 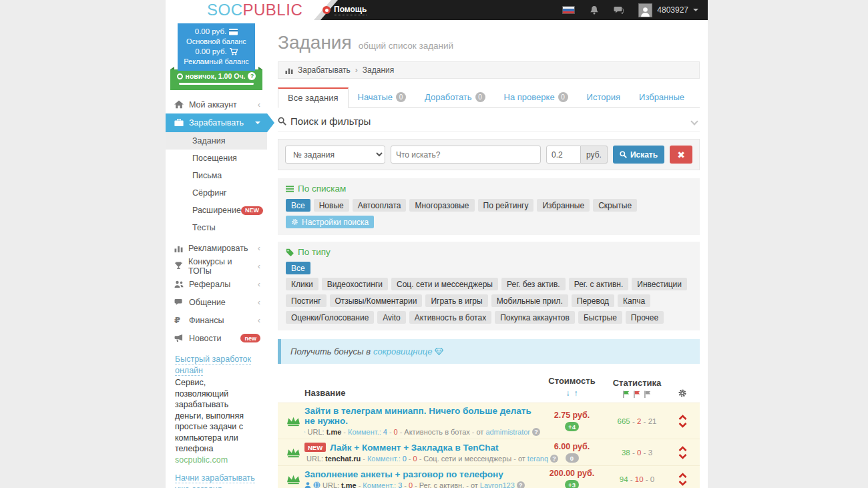 What do you see at coordinates (403, 351) in the screenshot?
I see `treasury-link: сокровищнице` at bounding box center [403, 351].